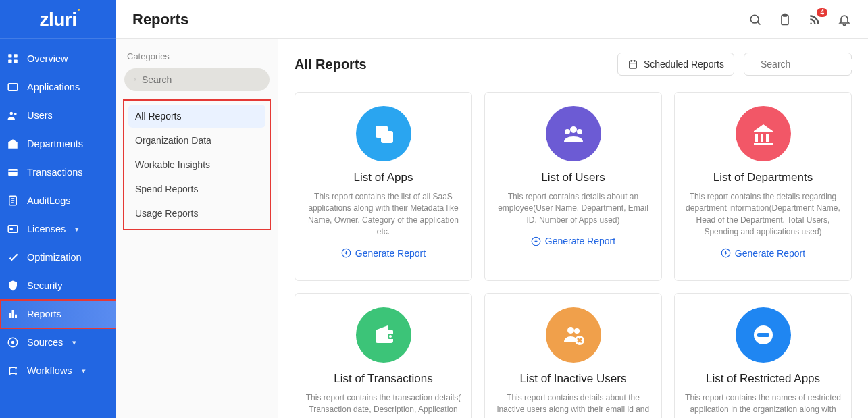 The width and height of the screenshot is (868, 418). I want to click on sidebar-item-overview: Overview, so click(58, 59).